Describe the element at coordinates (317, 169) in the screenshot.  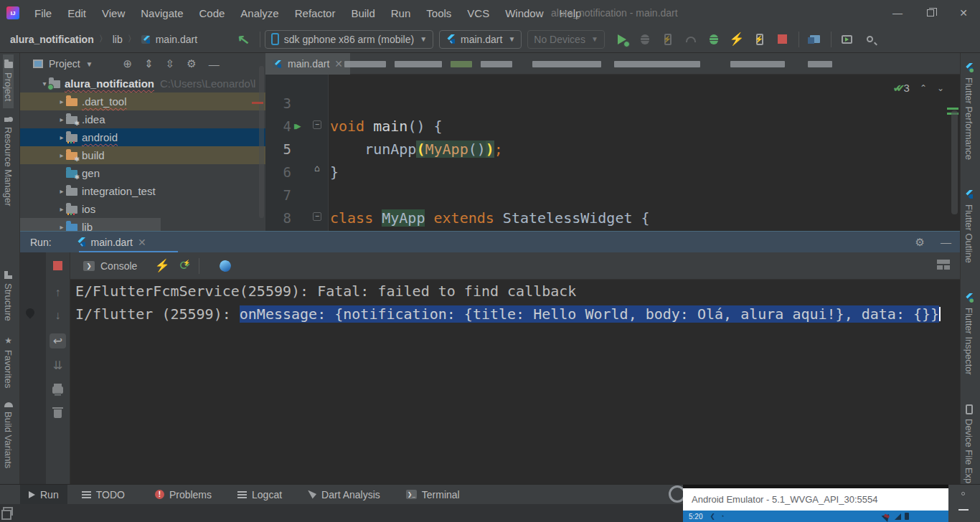
I see `fold-end-marker-icon: ⌂` at that location.